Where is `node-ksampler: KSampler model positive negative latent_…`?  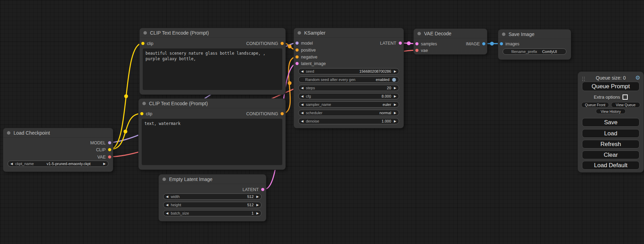
node-ksampler: KSampler model positive negative latent_… is located at coordinates (349, 78).